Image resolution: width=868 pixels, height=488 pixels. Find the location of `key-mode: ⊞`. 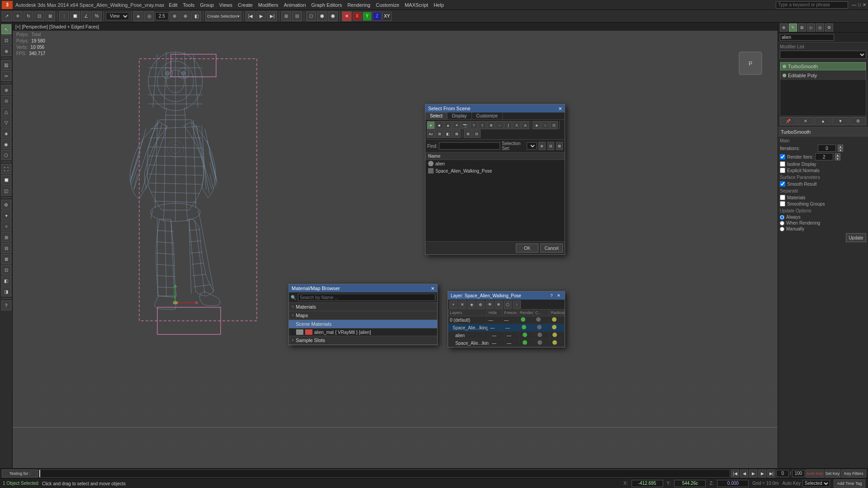

key-mode: ⊞ is located at coordinates (286, 16).